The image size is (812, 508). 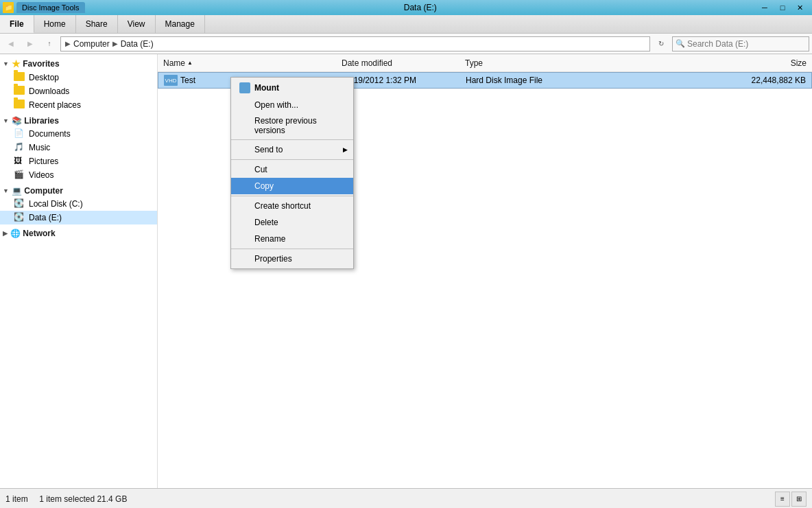 I want to click on column-headers: Name ▲ Date modified Type Size, so click(x=485, y=63).